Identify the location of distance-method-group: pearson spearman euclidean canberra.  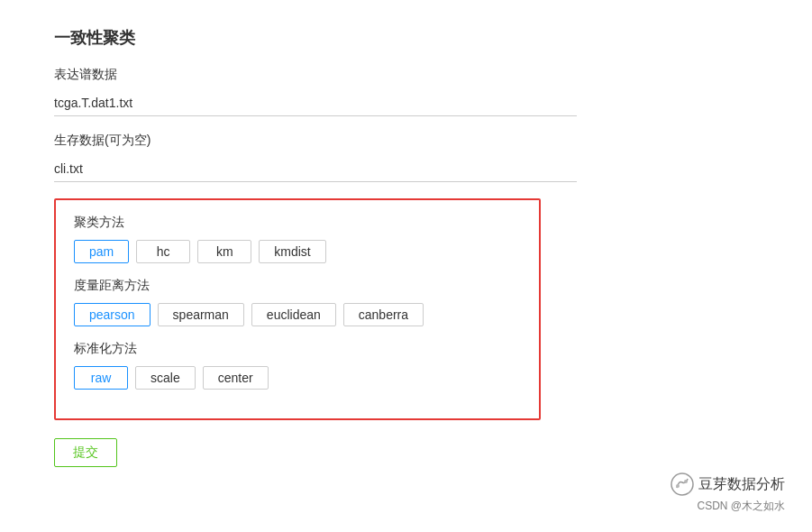
(297, 315).